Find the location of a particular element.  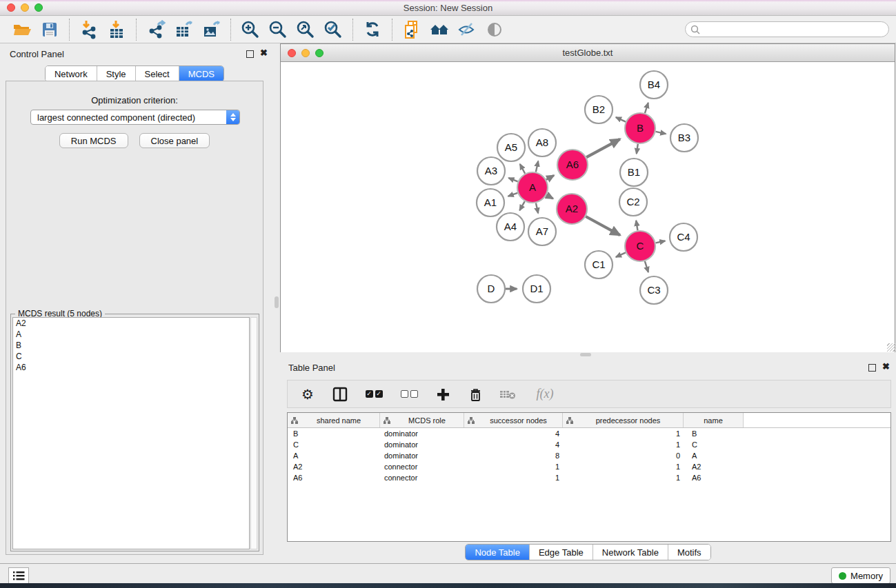

network-window-titlebar: testGlobe.txt is located at coordinates (588, 53).